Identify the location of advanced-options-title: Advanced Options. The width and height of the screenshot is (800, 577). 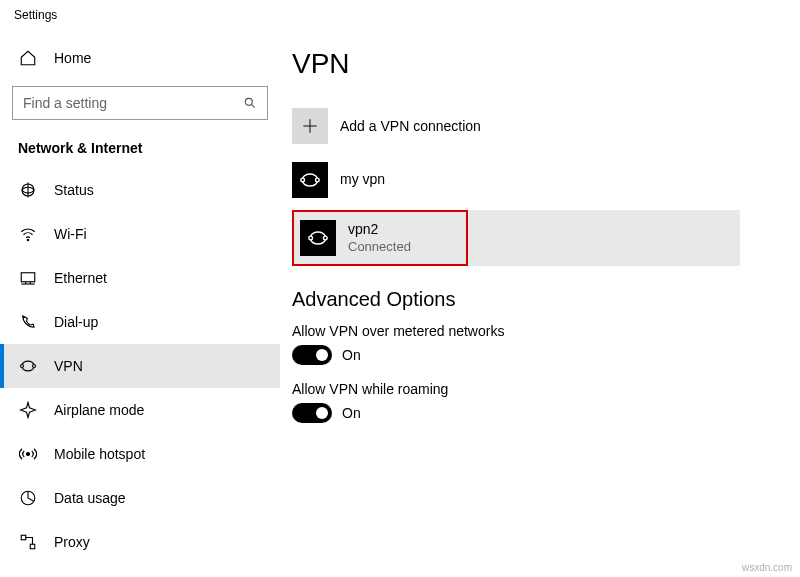
(516, 300).